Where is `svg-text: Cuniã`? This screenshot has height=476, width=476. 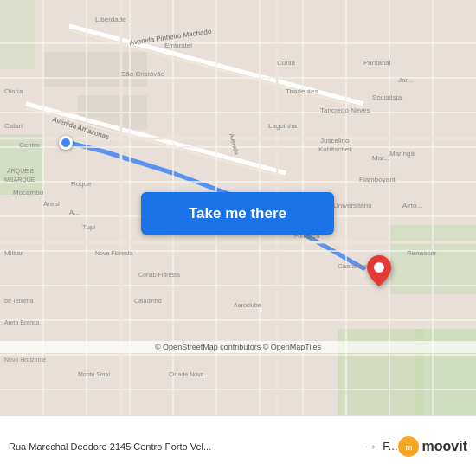
svg-text: Cuniã is located at coordinates (286, 62).